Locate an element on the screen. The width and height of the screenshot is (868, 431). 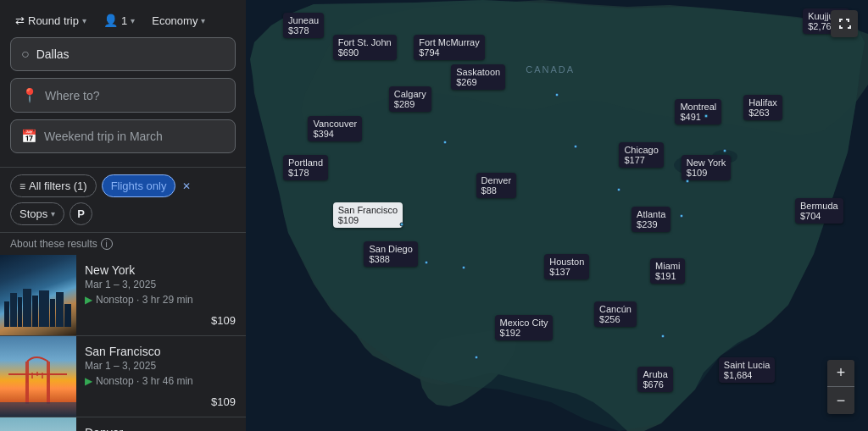
passengers-chevron: ▾ is located at coordinates (132, 20).